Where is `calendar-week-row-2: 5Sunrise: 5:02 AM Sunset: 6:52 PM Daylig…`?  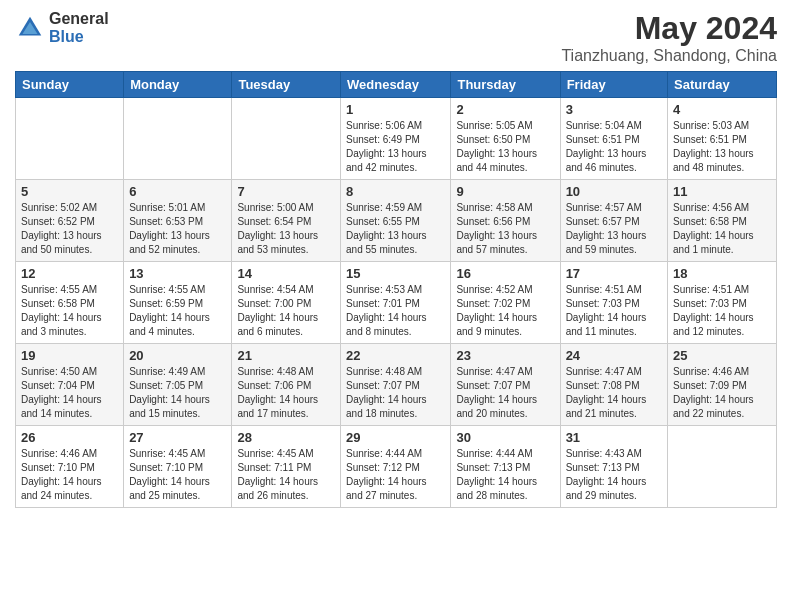 calendar-week-row-2: 5Sunrise: 5:02 AM Sunset: 6:52 PM Daylig… is located at coordinates (396, 221).